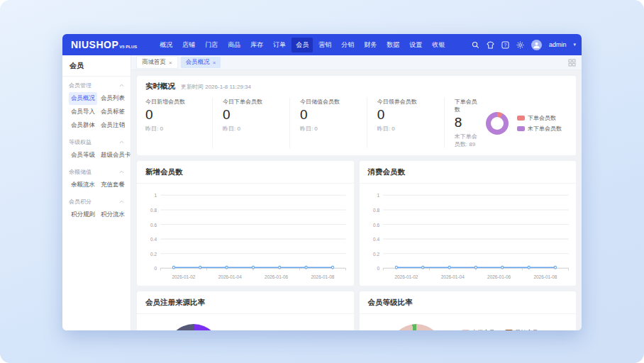 This screenshot has height=363, width=644. Describe the element at coordinates (468, 303) in the screenshot. I see `chart-title: 会员等级比率` at that location.